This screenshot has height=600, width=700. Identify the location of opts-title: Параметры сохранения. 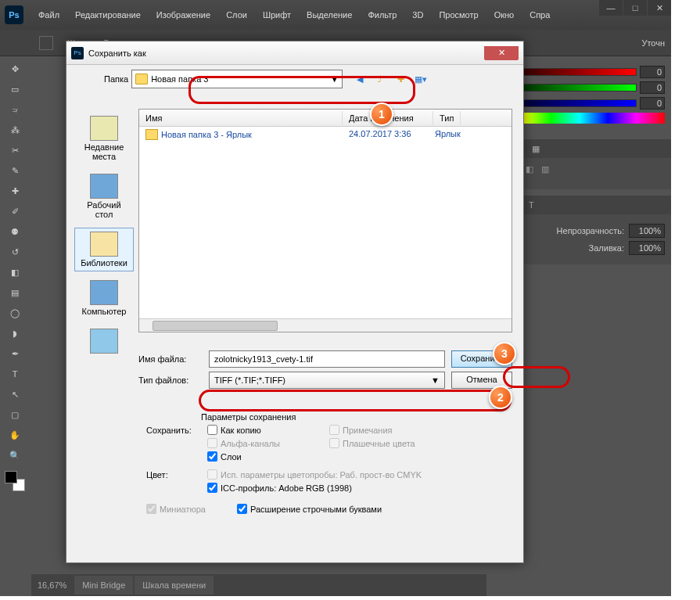
(357, 417).